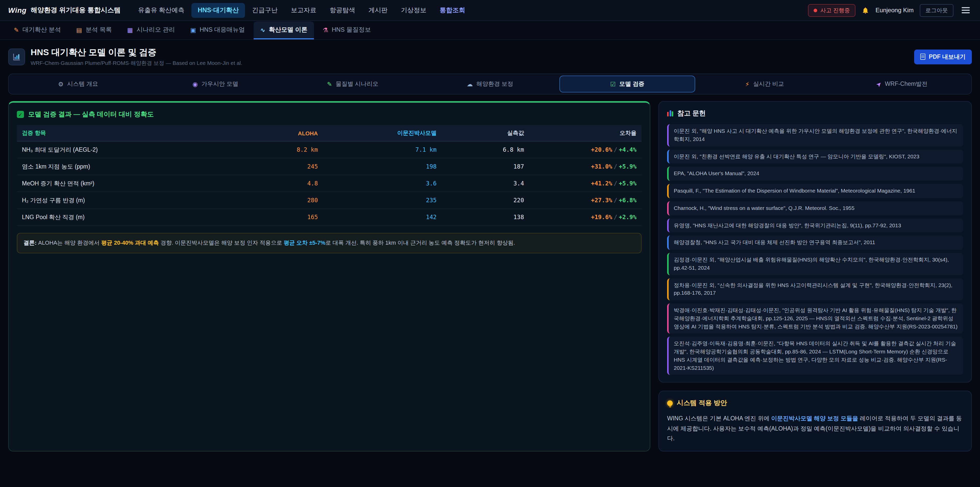 Image resolution: width=980 pixels, height=487 pixels. What do you see at coordinates (414, 10) in the screenshot?
I see `nav-item: 기상정보` at bounding box center [414, 10].